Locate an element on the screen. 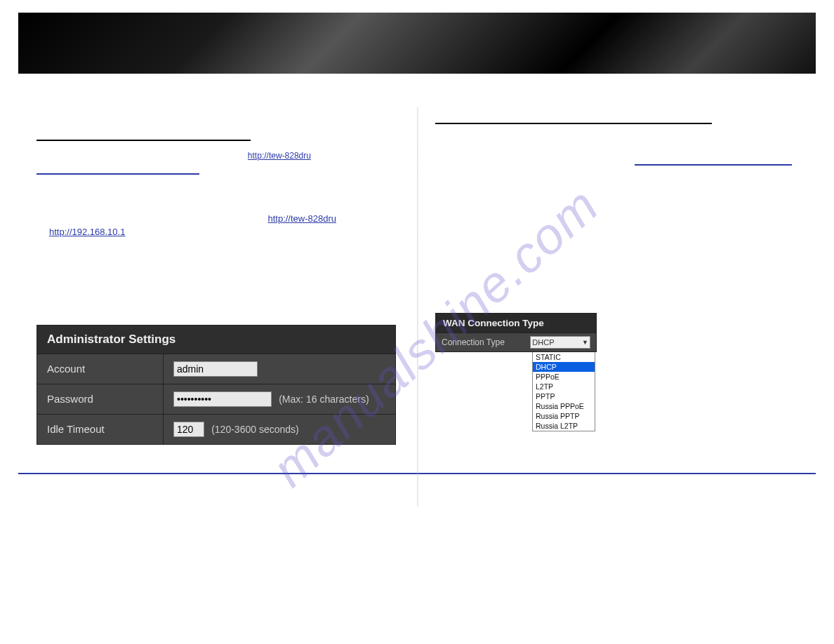 This screenshot has height=644, width=834. wan-option-dhcp: DHCP is located at coordinates (564, 367).